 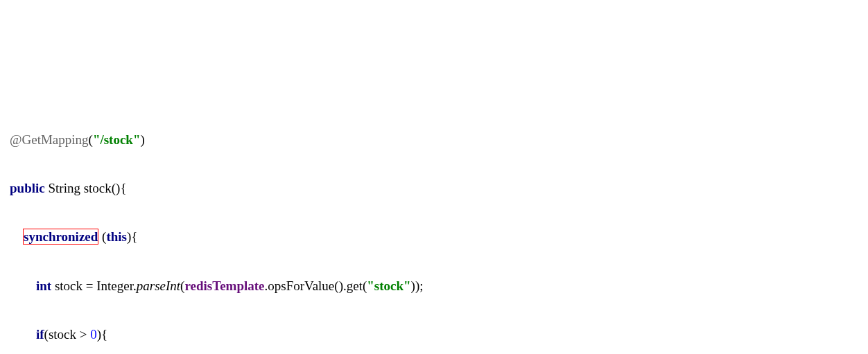 I want to click on keyword-if: if, so click(x=40, y=334).